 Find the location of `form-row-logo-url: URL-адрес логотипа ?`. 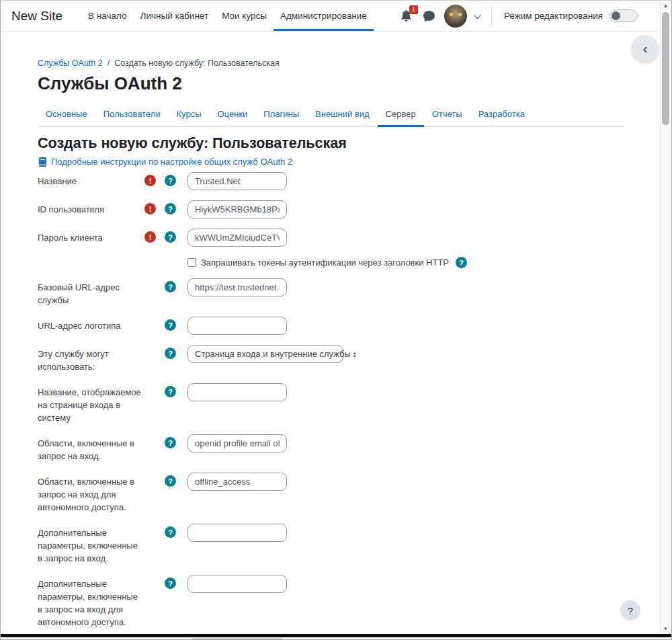

form-row-logo-url: URL-адрес логотипа ? is located at coordinates (331, 325).